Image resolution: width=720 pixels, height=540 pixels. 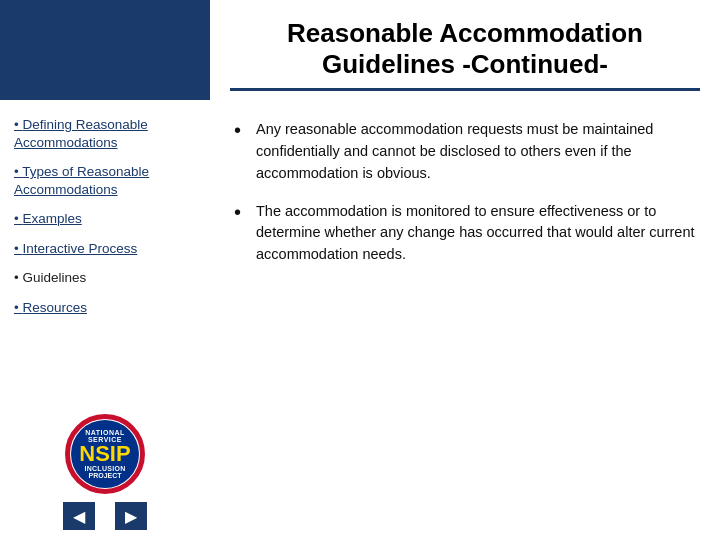 I want to click on bullet-item-0: •Any reasonable accommodation requests m…, so click(x=465, y=152).